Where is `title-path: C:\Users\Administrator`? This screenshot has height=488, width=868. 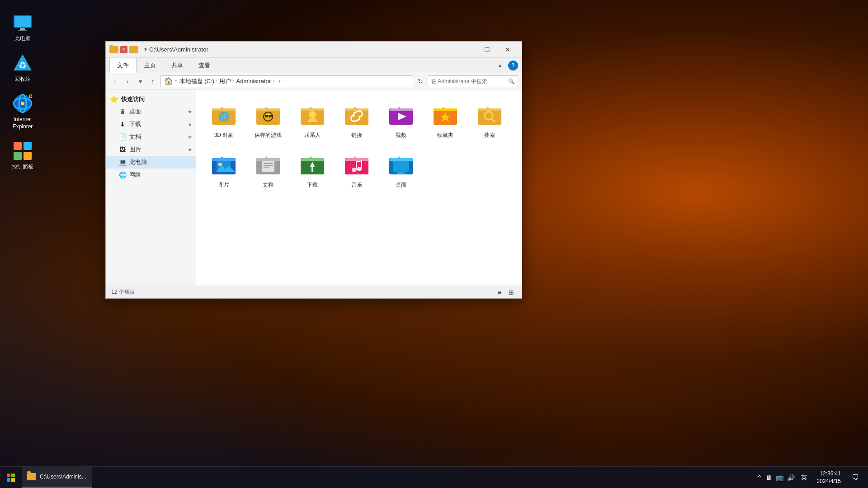
title-path: C:\Users\Administrator is located at coordinates (302, 50).